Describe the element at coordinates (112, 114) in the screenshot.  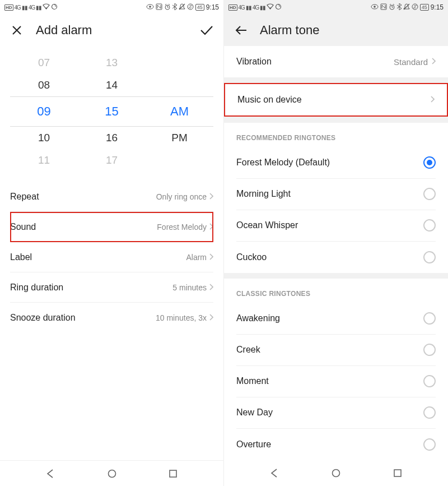
I see `time-picker: 07 13 08 14 09 15 AM 10 16 PM 11 17` at that location.